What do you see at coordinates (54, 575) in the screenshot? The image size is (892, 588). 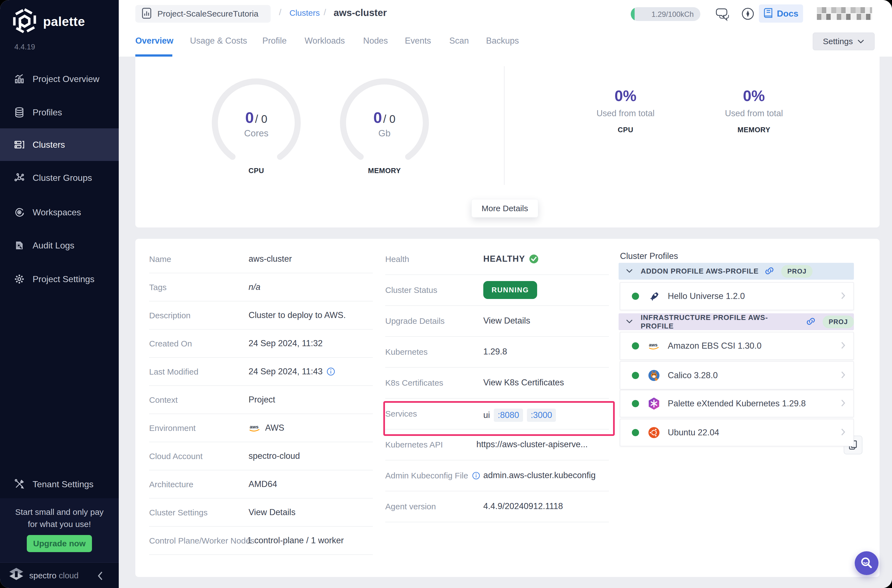 I see `spectro-cloud-brand: spectro cloud` at bounding box center [54, 575].